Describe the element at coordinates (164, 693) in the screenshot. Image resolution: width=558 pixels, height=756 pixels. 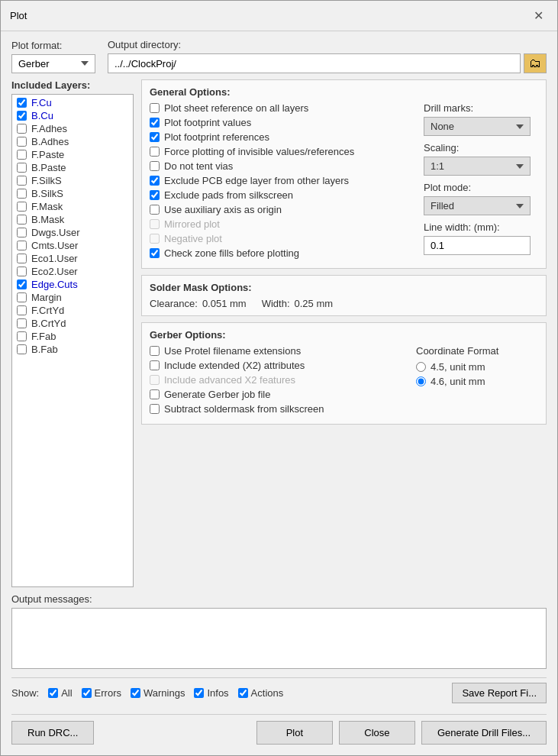
I see `show_warnings-label: Warnings` at that location.